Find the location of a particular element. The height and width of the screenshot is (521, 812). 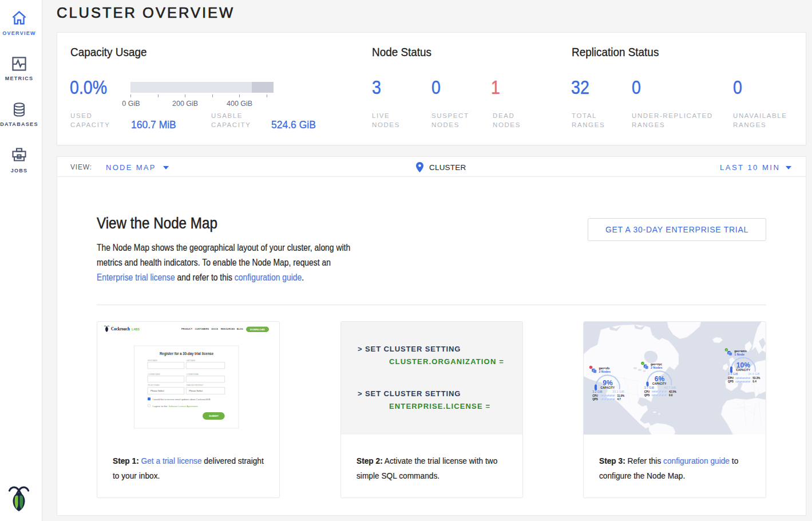

svg-text: COMPANY NAME is located at coordinates (154, 374).